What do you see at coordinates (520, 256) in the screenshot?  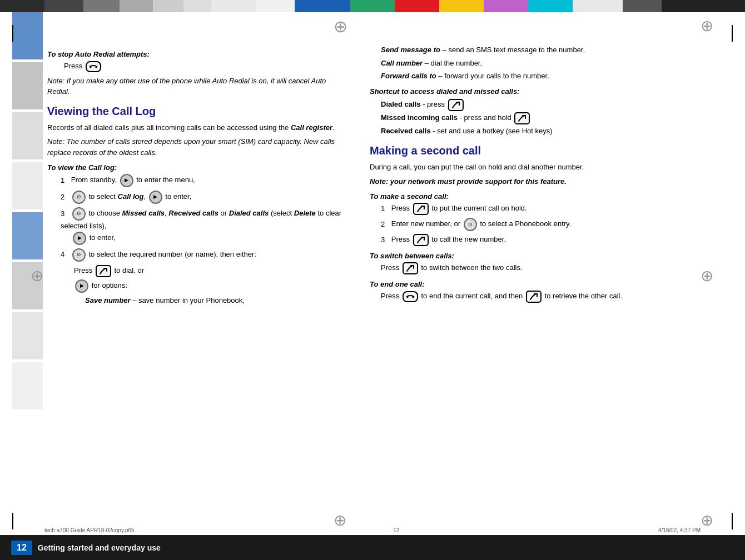 I see `switch-calls-heading: To switch between calls:` at bounding box center [520, 256].